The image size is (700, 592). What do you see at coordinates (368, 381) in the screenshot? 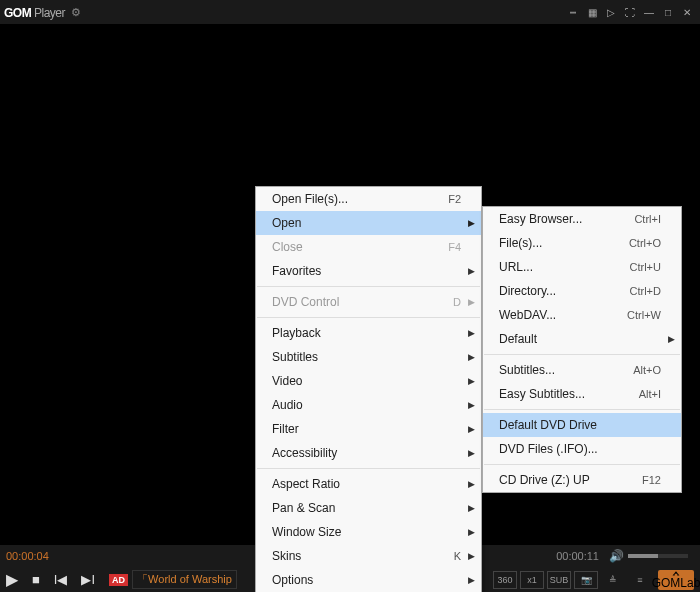
I see `menu-item: Video▶` at bounding box center [368, 381].